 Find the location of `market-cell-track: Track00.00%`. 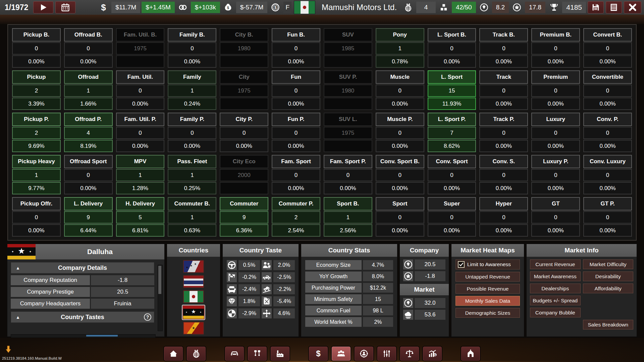

market-cell-track: Track00.00% is located at coordinates (504, 90).